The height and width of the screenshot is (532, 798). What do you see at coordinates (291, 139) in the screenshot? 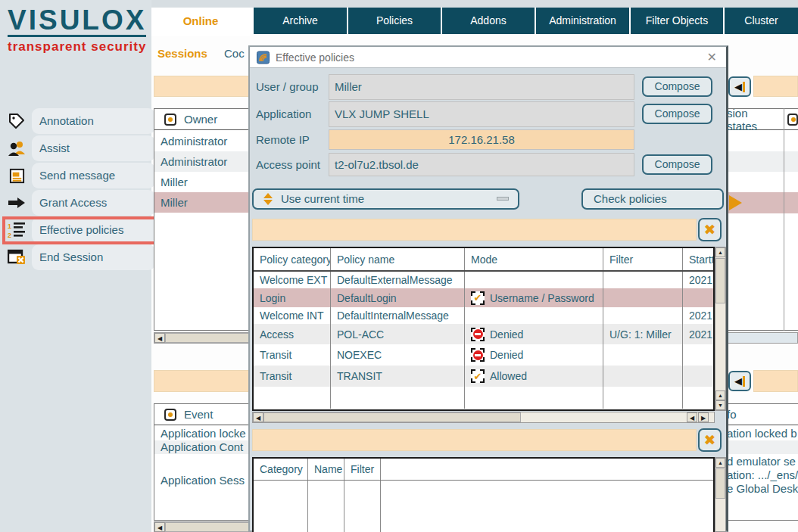
I see `field-label: Remote IP` at bounding box center [291, 139].